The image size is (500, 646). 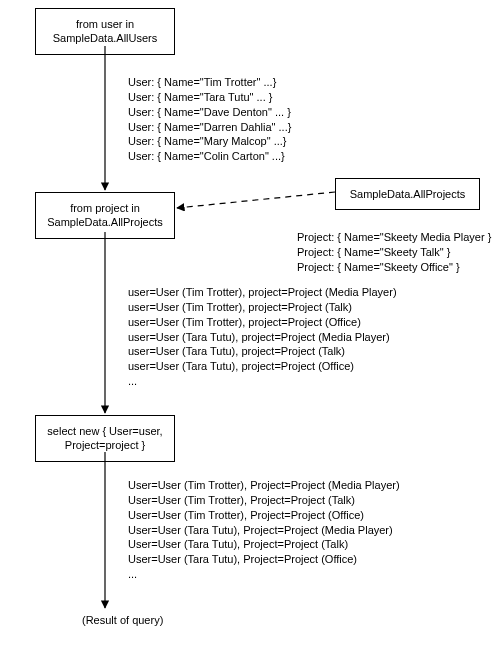 What do you see at coordinates (408, 194) in the screenshot?
I see `box-sampledata-allprojects: SampleData.AllProjects` at bounding box center [408, 194].